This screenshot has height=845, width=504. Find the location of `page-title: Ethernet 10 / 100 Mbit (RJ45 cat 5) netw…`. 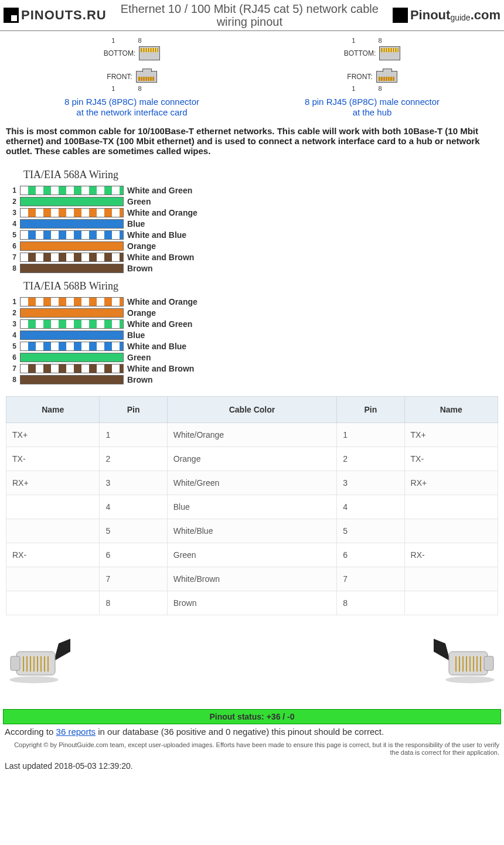

page-title: Ethernet 10 / 100 Mbit (RJ45 cat 5) netw… is located at coordinates (250, 15).